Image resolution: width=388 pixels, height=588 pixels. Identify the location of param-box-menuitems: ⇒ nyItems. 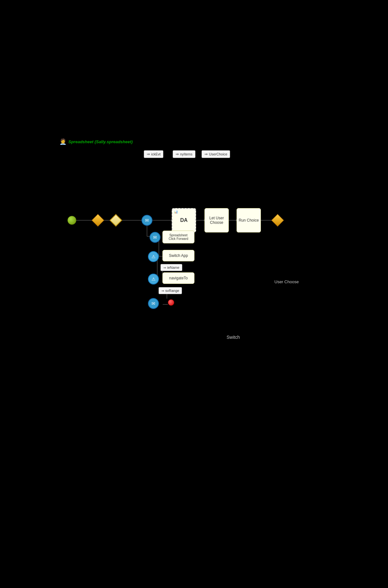
(184, 154).